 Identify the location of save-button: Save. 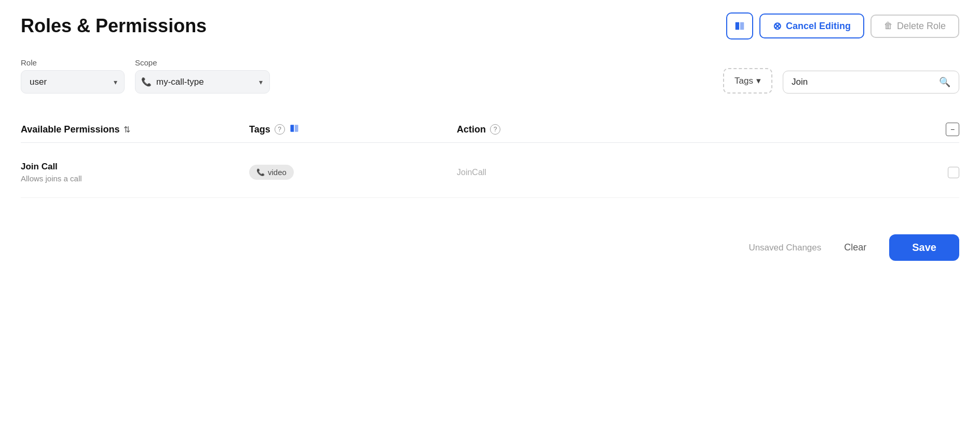
(924, 247).